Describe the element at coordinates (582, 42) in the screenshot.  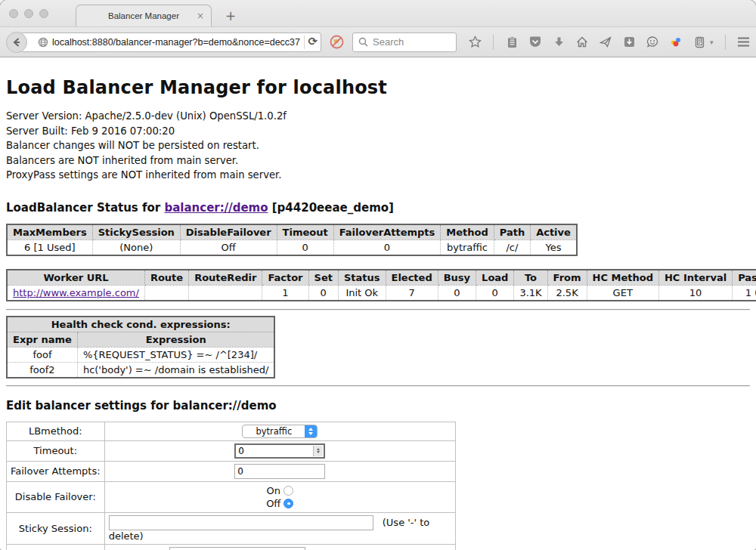
I see `home-icon` at that location.